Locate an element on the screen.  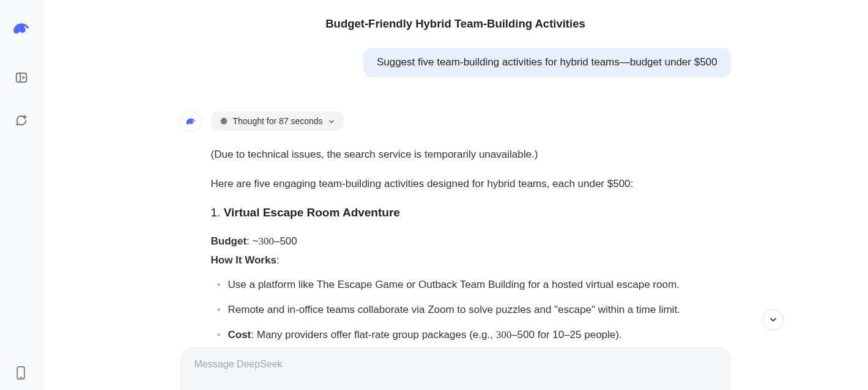
page-title: Budget-Friendly Hybrid Team-Building Act… is located at coordinates (456, 24).